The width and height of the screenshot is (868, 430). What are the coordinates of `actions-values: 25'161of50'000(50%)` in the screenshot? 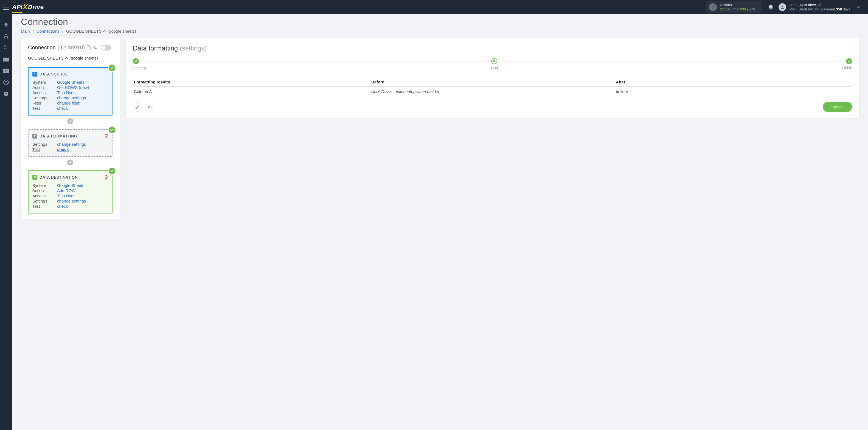 It's located at (738, 9).